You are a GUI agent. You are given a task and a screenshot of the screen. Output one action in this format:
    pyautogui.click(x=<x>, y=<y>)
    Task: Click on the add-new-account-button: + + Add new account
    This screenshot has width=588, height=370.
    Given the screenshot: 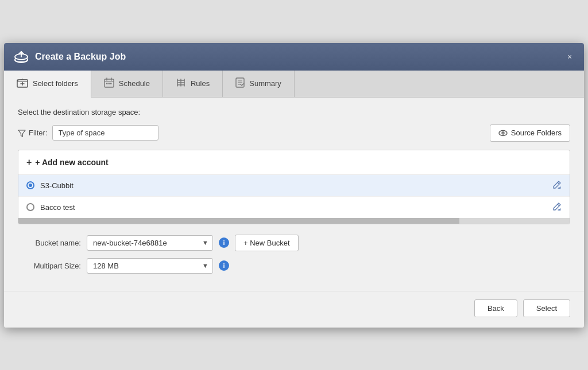 What is the action you would take?
    pyautogui.click(x=294, y=163)
    